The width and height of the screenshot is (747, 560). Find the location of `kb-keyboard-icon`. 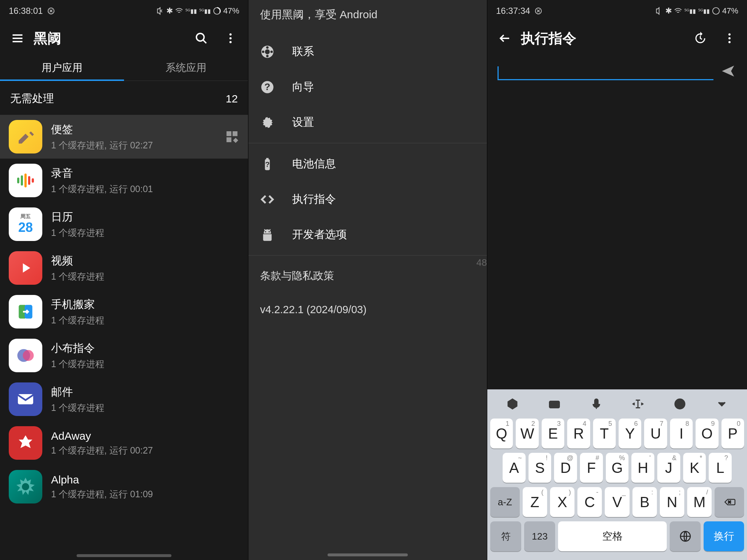

kb-keyboard-icon is located at coordinates (554, 404).